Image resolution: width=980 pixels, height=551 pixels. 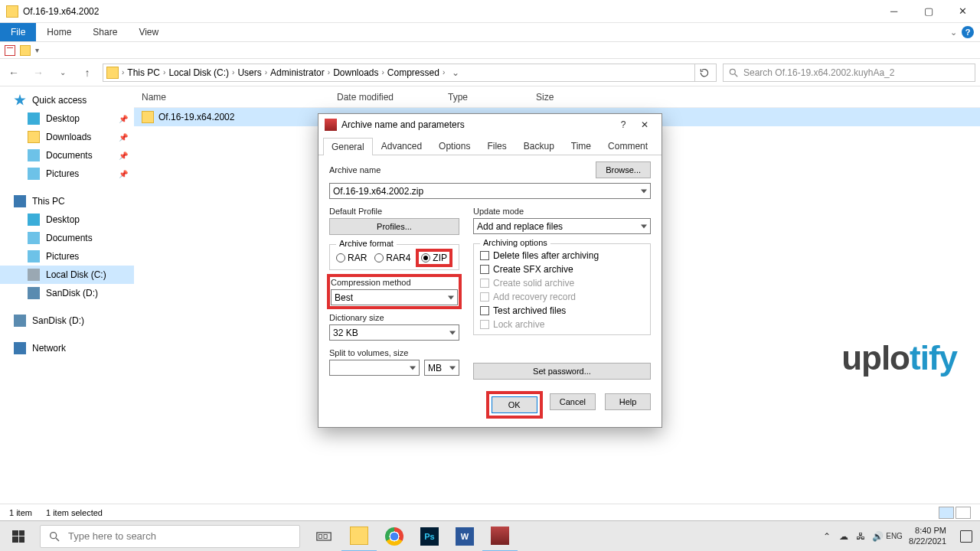 What do you see at coordinates (359, 536) in the screenshot?
I see `taskbar-explorer` at bounding box center [359, 536].